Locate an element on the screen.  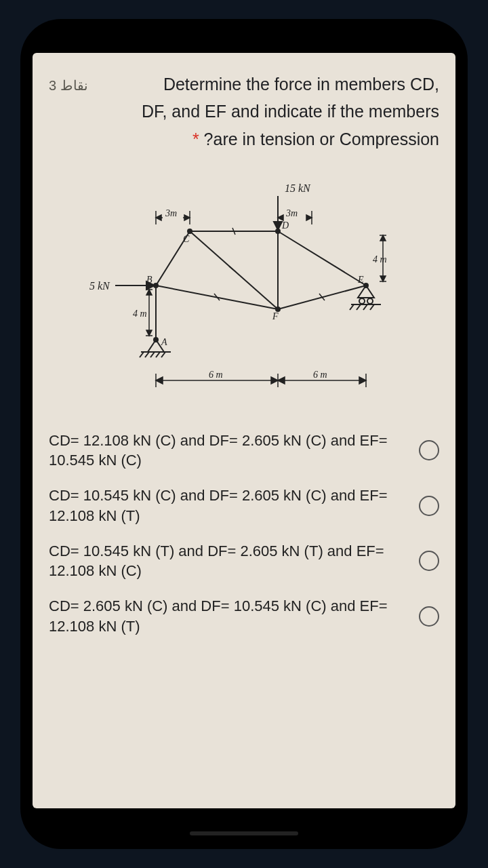
load-top-label: 15 kN is located at coordinates (298, 189).